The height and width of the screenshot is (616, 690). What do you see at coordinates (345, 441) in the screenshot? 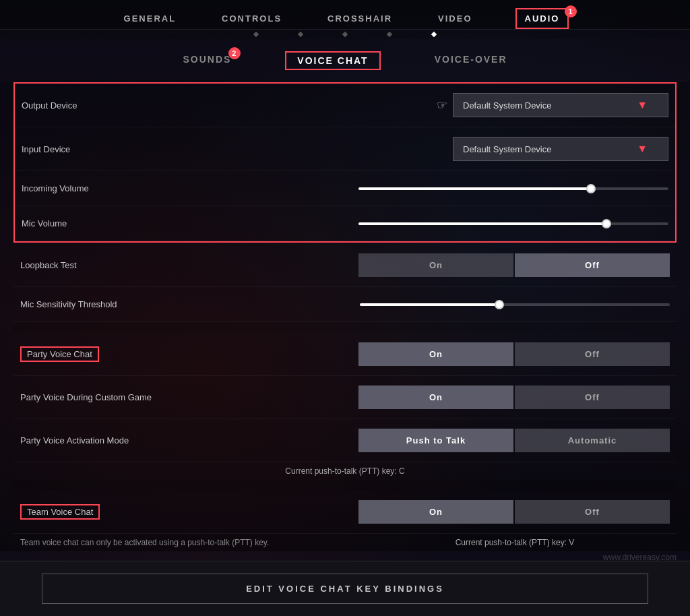
I see `party-activation-row: Party Voice Activation Mode Push to Talk…` at bounding box center [345, 441].